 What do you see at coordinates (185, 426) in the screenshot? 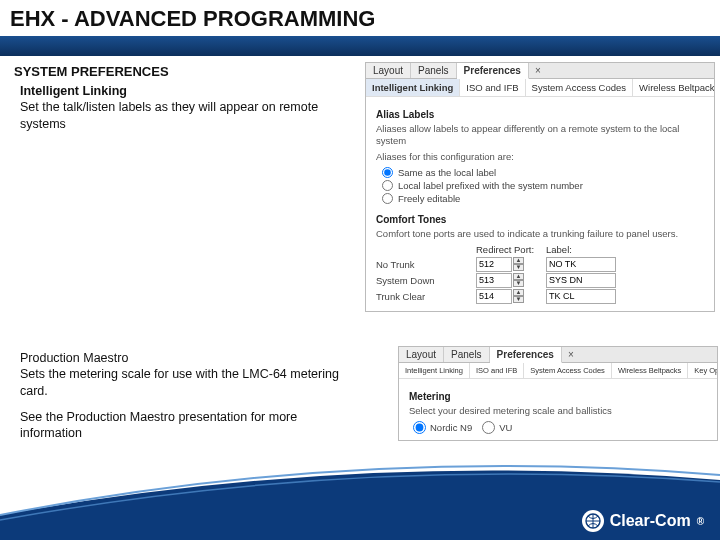
I see `pm-more-info: See the Production Maestro presentation …` at bounding box center [185, 426].